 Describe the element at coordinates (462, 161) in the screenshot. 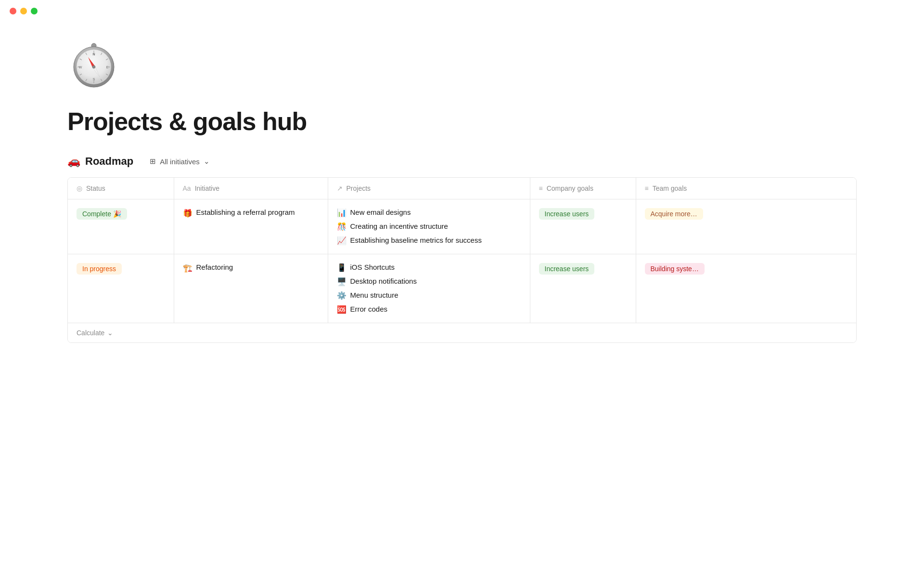

I see `section-header: 🚗 Roadmap ⊞ All initiatives ⌄` at that location.